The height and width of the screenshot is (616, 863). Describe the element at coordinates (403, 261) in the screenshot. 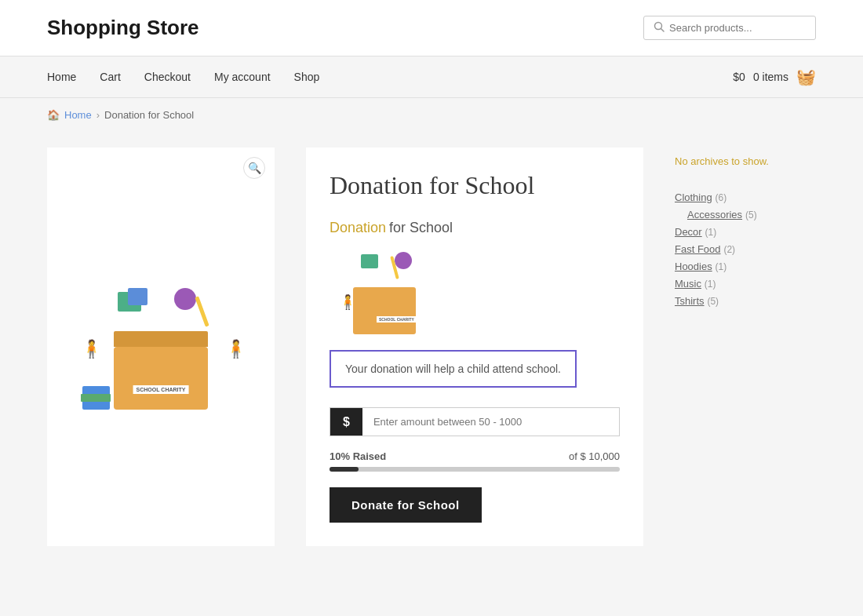

I see `ci-ball` at that location.